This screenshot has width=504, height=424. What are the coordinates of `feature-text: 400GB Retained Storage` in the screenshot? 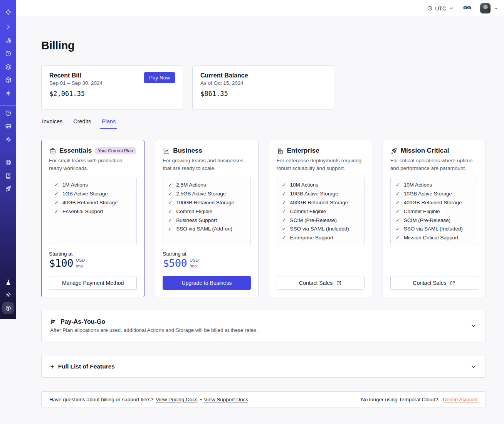 It's located at (319, 203).